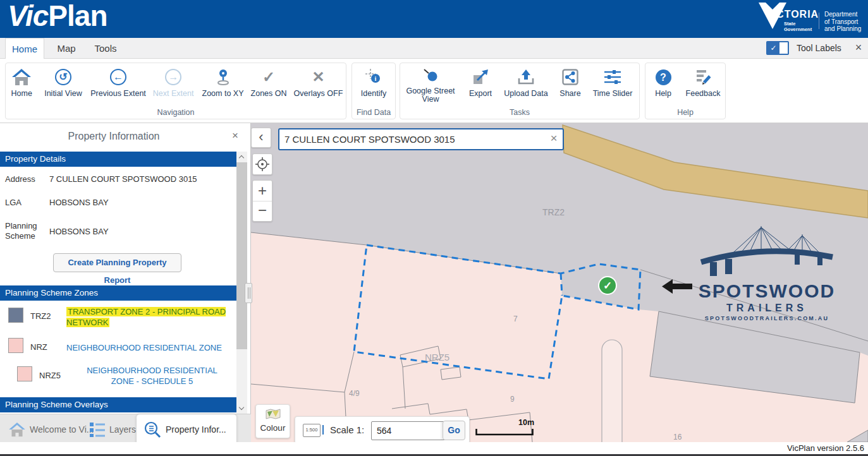 The width and height of the screenshot is (868, 456). I want to click on scale-bar-label: 10m, so click(526, 423).